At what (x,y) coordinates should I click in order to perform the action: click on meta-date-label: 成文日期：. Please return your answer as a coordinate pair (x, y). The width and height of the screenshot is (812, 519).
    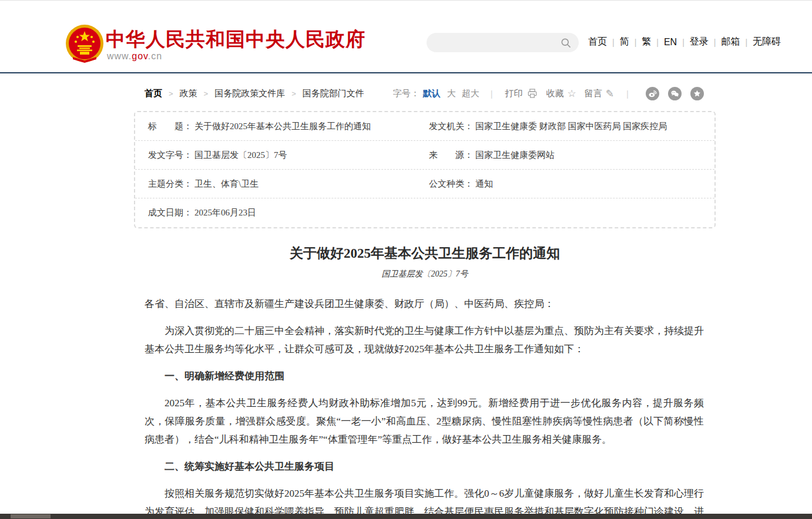
    Looking at the image, I should click on (170, 213).